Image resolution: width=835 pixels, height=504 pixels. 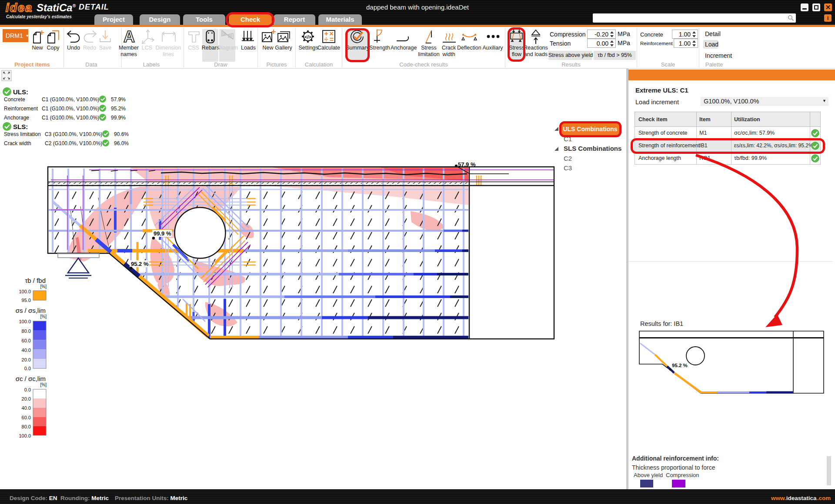 I want to click on svg-text: ULS:, so click(x=21, y=92).